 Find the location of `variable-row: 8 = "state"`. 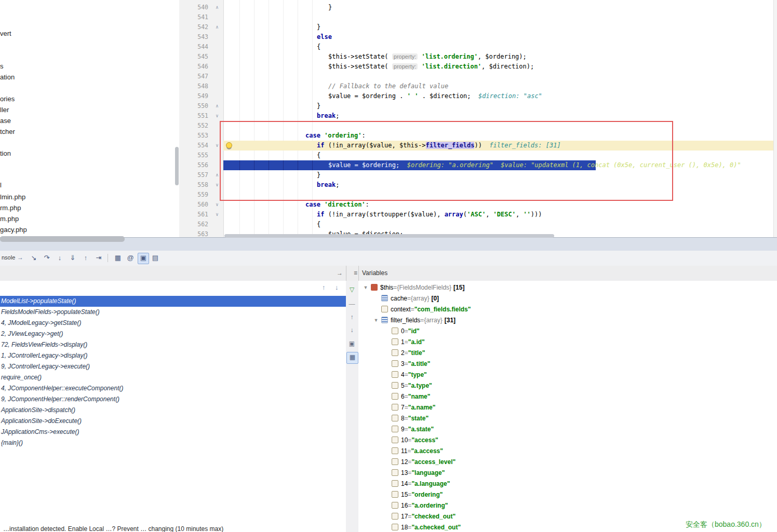

variable-row: 8 = "state" is located at coordinates (568, 418).